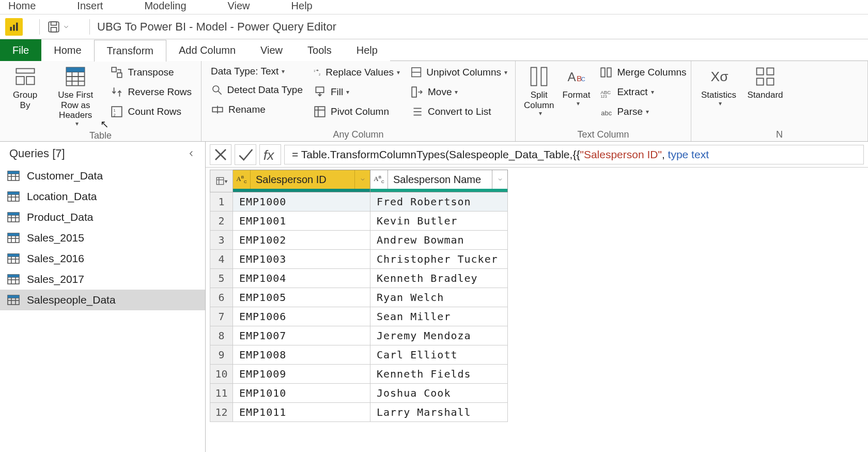  Describe the element at coordinates (222, 260) in the screenshot. I see `row-number: 4` at that location.